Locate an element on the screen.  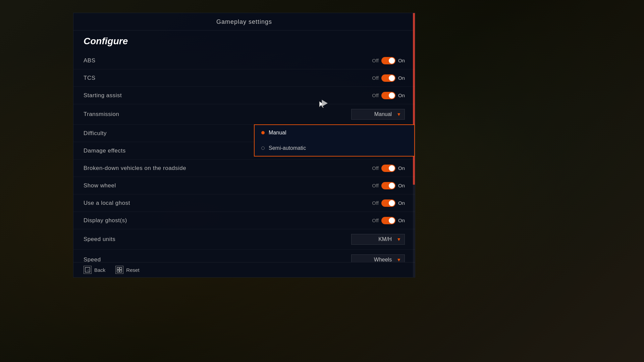
reset-key-icon is located at coordinates (119, 270).